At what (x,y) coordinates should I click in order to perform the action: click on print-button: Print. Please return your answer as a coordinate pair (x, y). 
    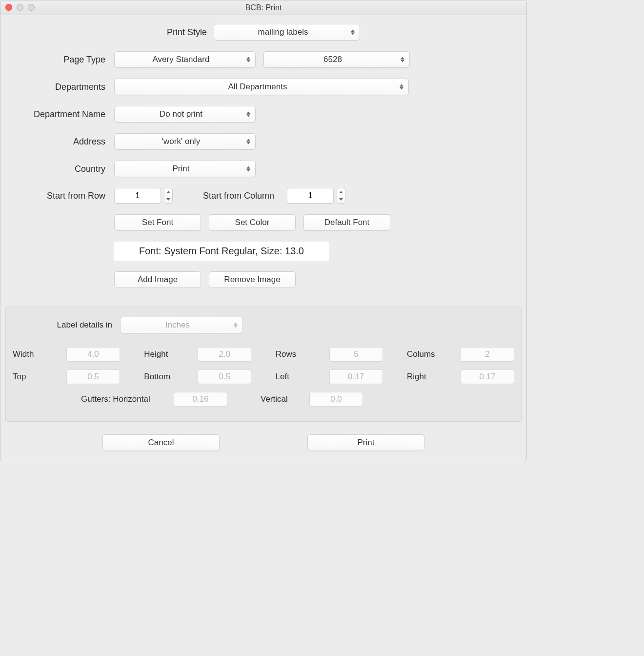
    Looking at the image, I should click on (366, 443).